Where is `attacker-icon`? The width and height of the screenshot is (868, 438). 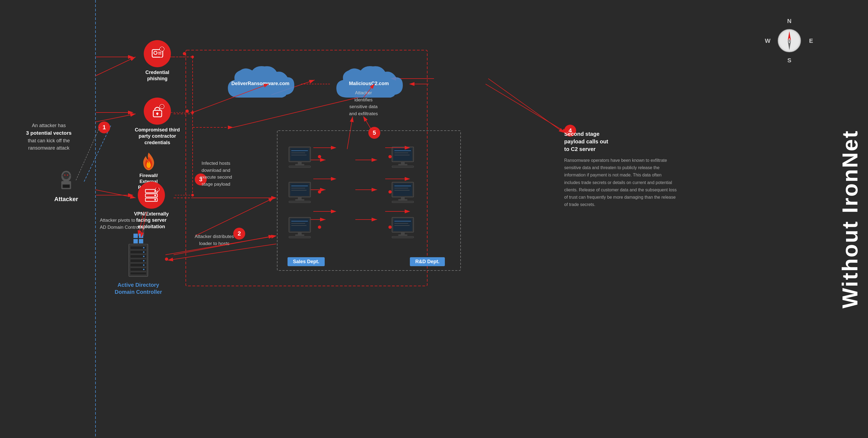
attacker-icon is located at coordinates (66, 180).